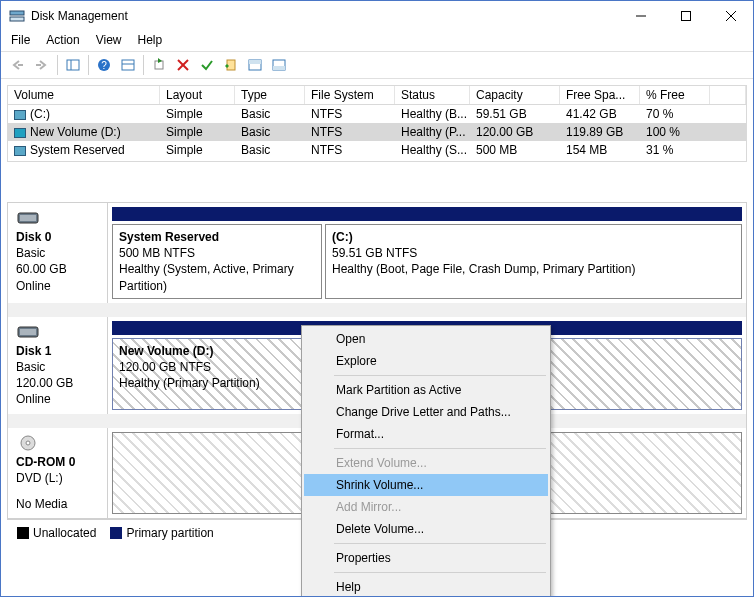 The image size is (754, 597). Describe the element at coordinates (432, 95) in the screenshot. I see `col-status: Status` at that location.